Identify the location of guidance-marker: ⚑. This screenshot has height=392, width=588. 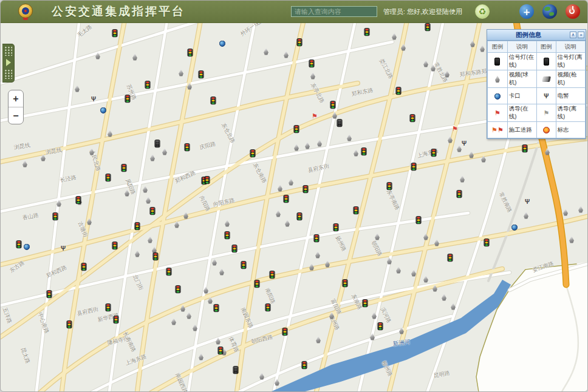
(315, 117).